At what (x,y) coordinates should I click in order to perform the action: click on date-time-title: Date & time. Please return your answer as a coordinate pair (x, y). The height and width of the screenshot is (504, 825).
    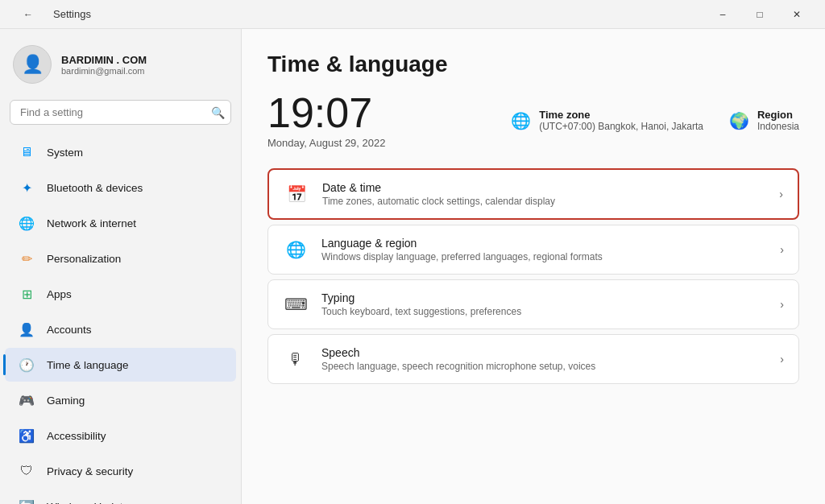
    Looking at the image, I should click on (545, 188).